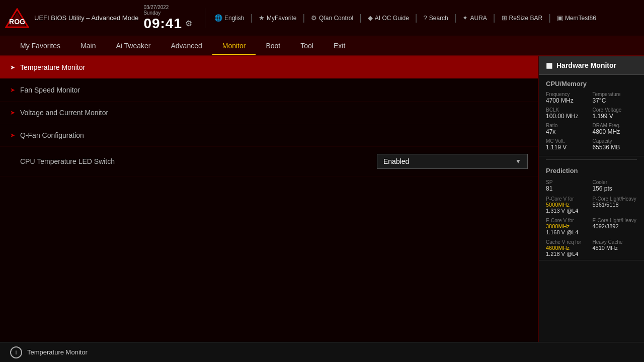 This screenshot has height=362, width=644. I want to click on hw-cooler-label: Cooler, so click(615, 182).